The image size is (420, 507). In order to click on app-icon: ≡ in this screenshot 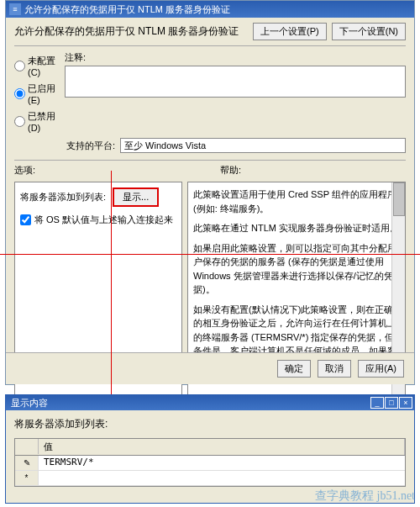, I will do `click(15, 9)`.